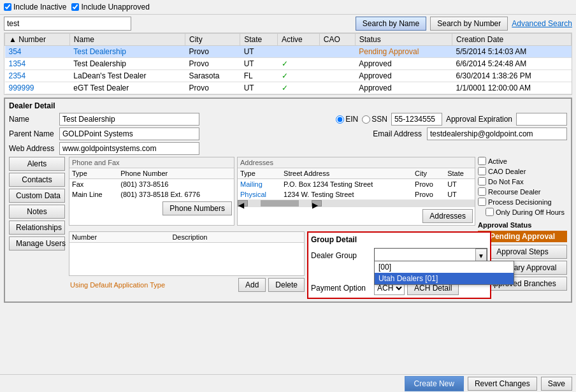  Describe the element at coordinates (40, 7) in the screenshot. I see `include-inactive-label: Include Inactive` at that location.